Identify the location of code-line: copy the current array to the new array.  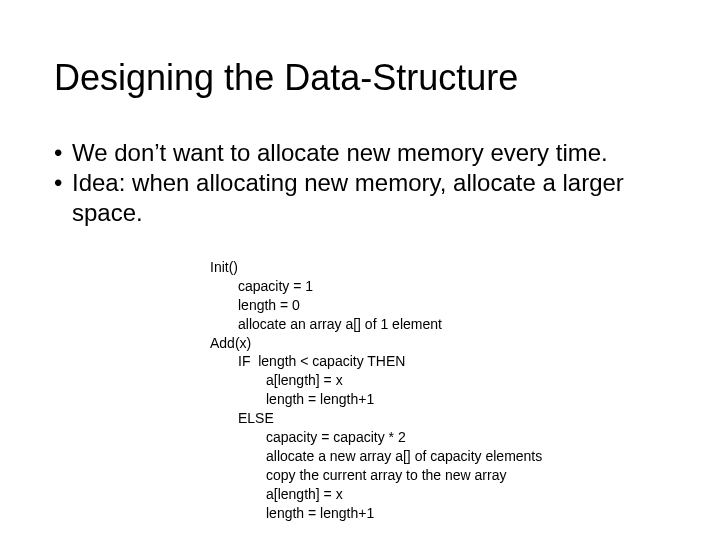
(376, 476).